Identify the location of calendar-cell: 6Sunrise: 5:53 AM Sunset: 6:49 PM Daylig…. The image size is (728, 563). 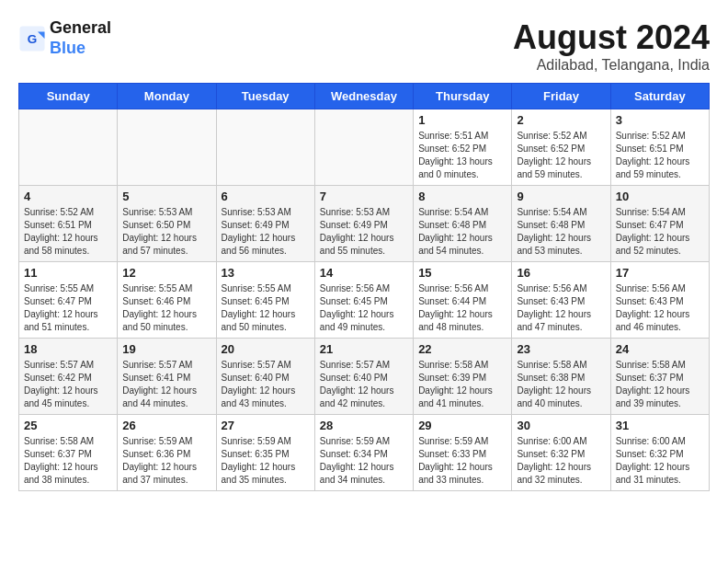
(265, 224).